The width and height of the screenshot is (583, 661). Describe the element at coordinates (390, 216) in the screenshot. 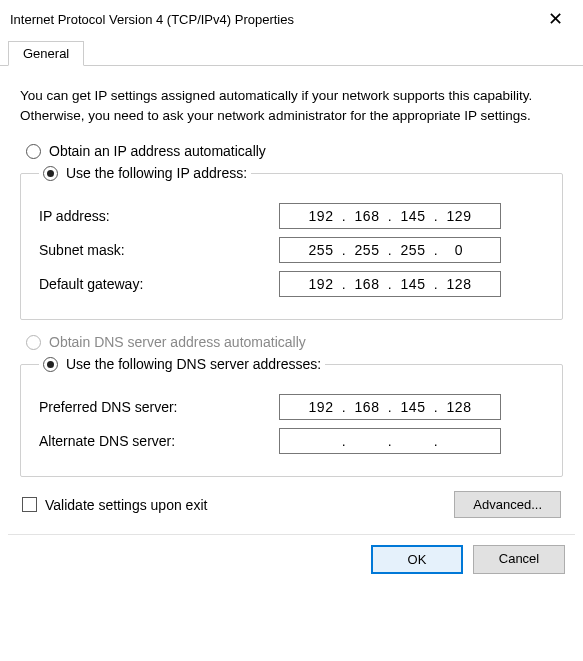

I see `ip-address-input: 192. 168. 145. 129` at that location.